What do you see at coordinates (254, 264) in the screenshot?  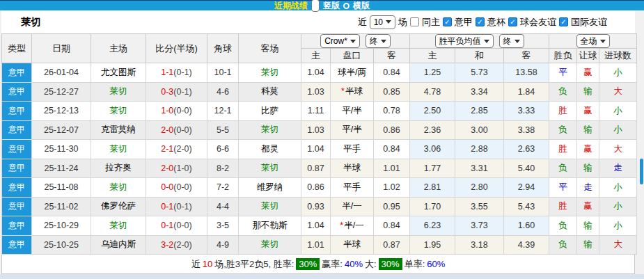 I see `summary-record: 场,胜3平2负5, 胜率:` at bounding box center [254, 264].